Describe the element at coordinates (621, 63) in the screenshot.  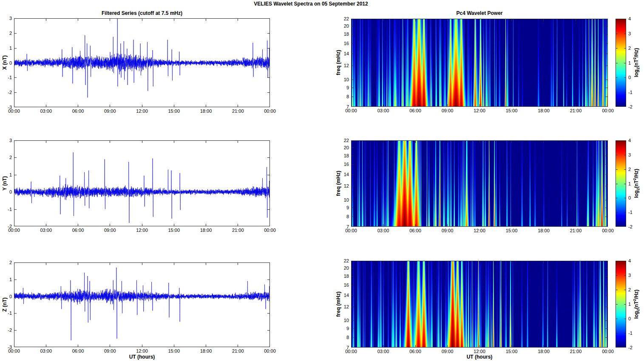
I see `colorbar-x-canvas` at that location.